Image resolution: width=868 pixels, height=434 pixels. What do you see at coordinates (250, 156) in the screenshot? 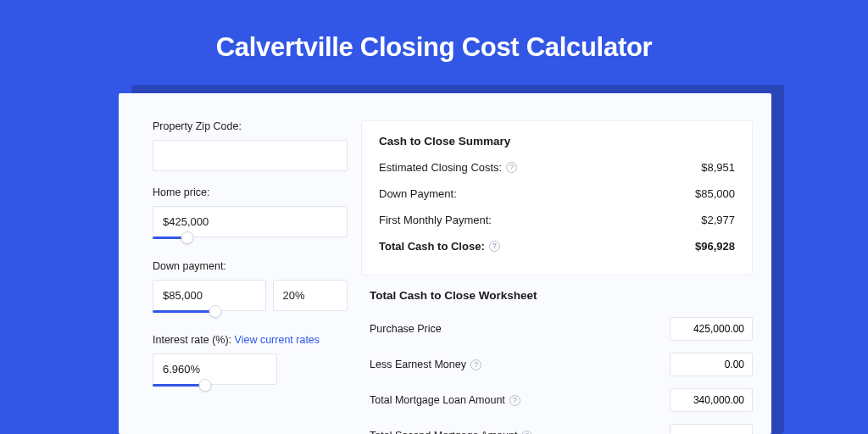
I see `zip-input` at bounding box center [250, 156].